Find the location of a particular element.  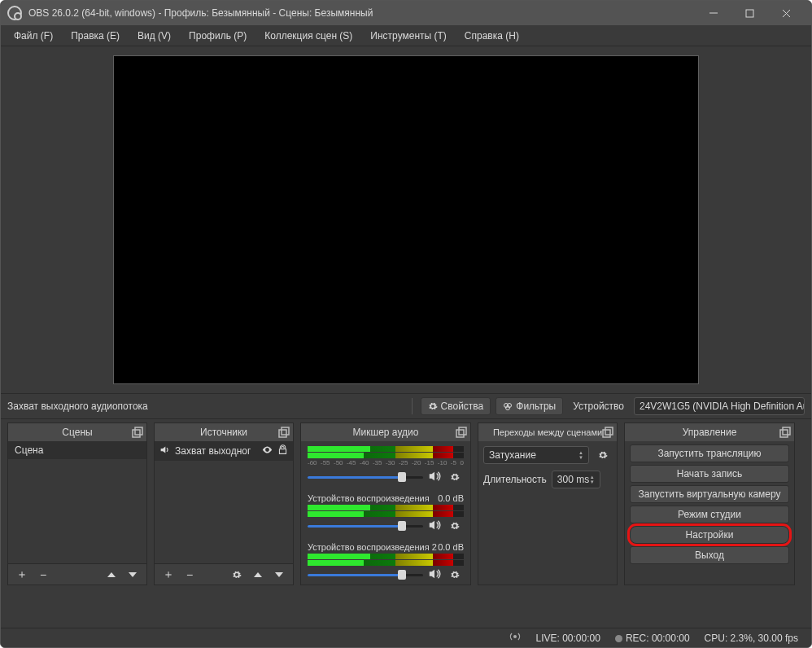

sources-footer: ＋ − is located at coordinates (224, 574).